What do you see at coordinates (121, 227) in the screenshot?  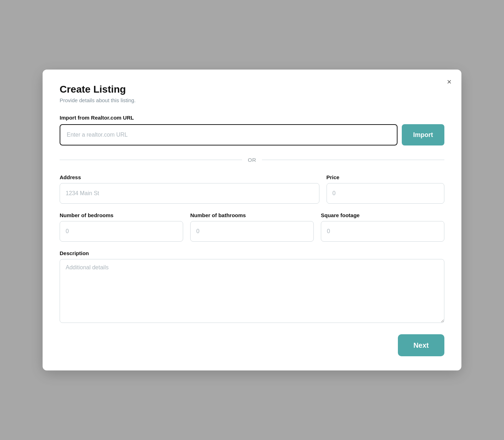 I see `bedrooms-group: Number of bedrooms` at bounding box center [121, 227].